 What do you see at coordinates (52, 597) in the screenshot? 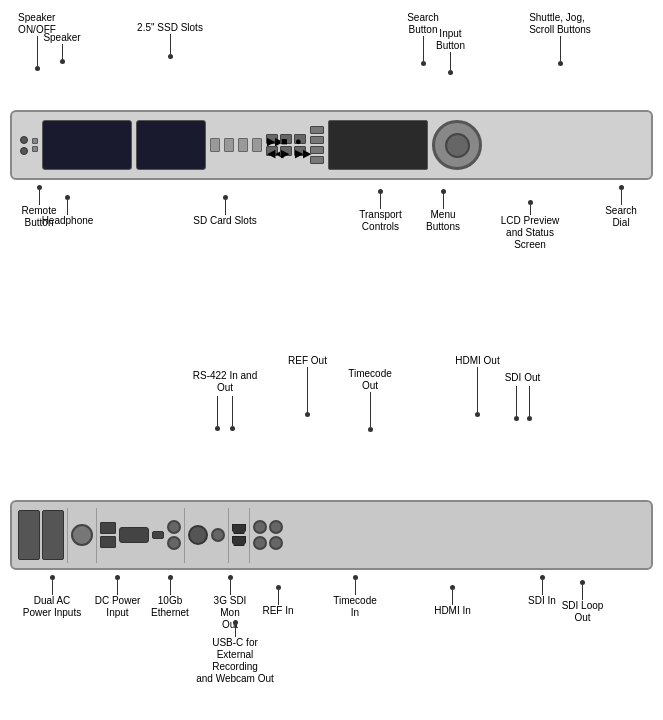
I see `label-dual-ac: Dual AC Power Inputs` at bounding box center [52, 597].